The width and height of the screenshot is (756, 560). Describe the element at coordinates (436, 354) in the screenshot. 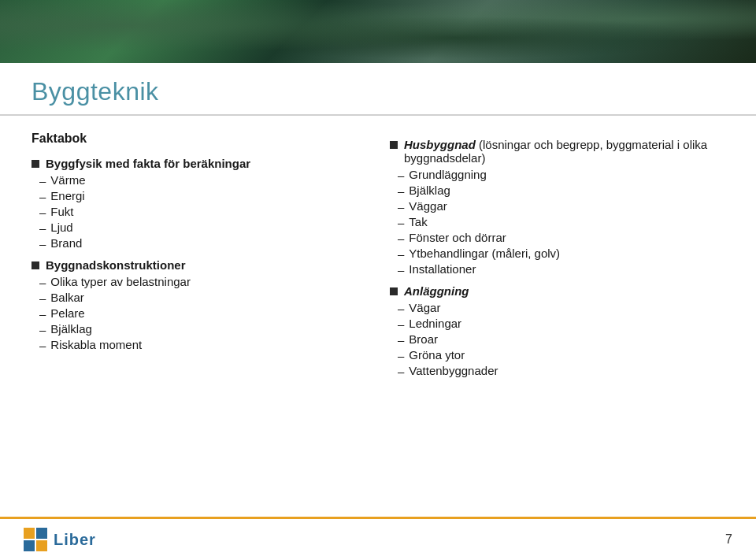

I see `grona-label: Gröna ytor` at that location.